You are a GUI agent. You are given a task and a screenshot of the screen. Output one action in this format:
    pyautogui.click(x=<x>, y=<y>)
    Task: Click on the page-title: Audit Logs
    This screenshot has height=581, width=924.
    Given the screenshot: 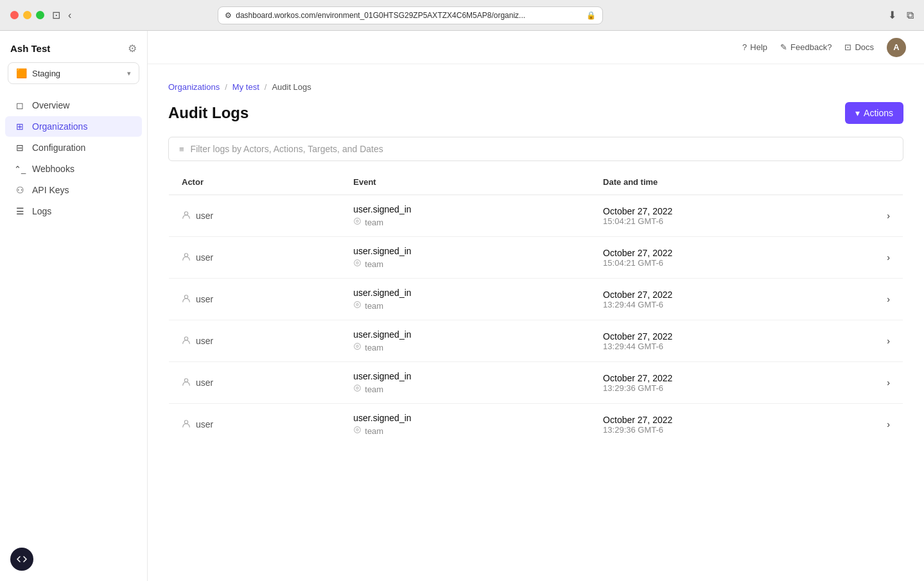 What is the action you would take?
    pyautogui.click(x=208, y=113)
    